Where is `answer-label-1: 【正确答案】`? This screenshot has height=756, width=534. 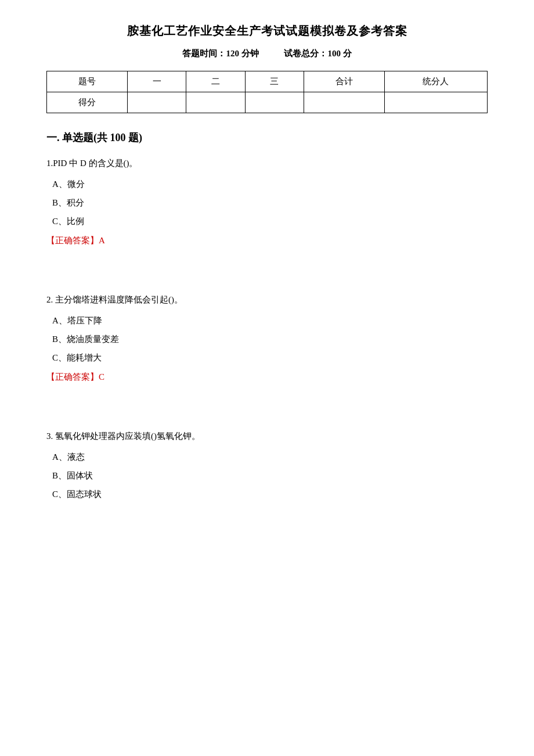 answer-label-1: 【正确答案】 is located at coordinates (73, 240).